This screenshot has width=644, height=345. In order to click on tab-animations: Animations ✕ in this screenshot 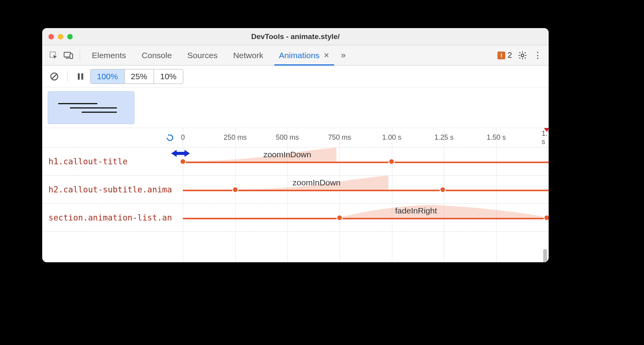, I will do `click(304, 55)`.